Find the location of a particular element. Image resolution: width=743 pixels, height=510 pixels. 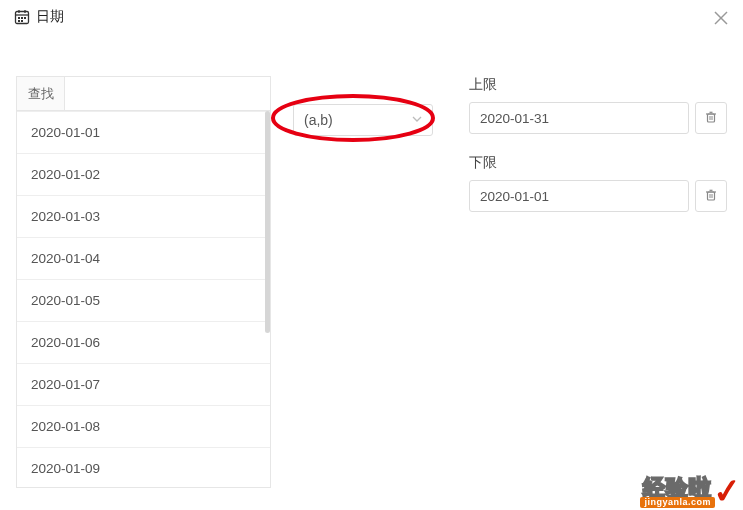

upper-bound-clear-button is located at coordinates (711, 118).